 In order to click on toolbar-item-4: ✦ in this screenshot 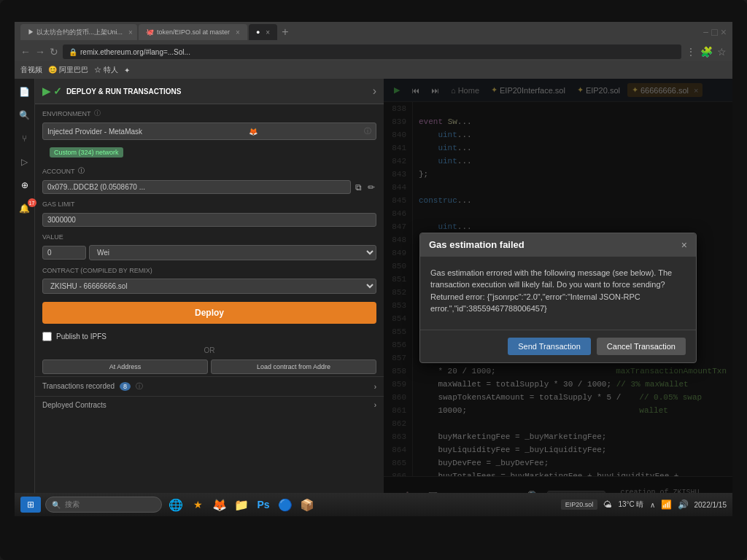, I will do `click(127, 70)`.